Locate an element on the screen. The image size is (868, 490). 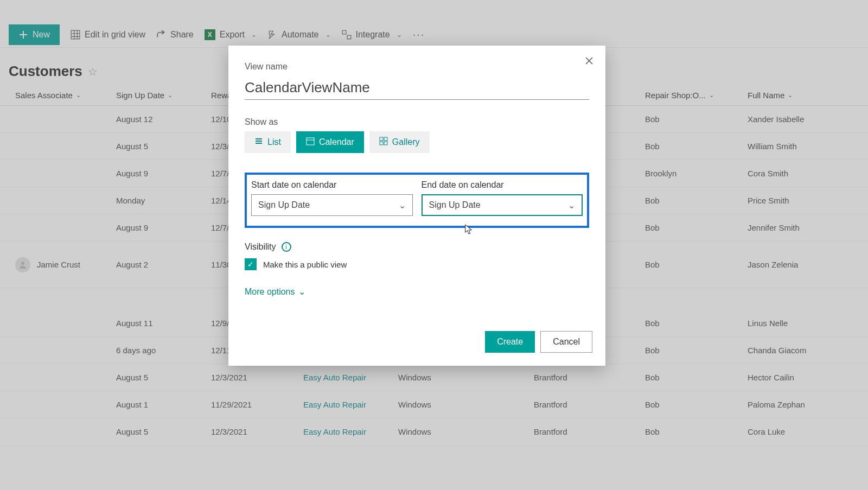
show-as-list-button: List is located at coordinates (268, 142).